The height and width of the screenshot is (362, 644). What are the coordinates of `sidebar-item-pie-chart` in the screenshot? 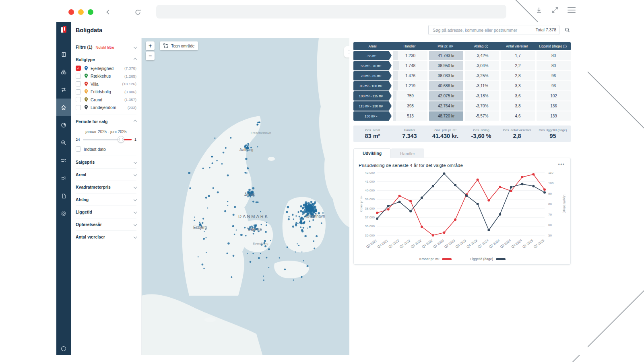 It's located at (64, 125).